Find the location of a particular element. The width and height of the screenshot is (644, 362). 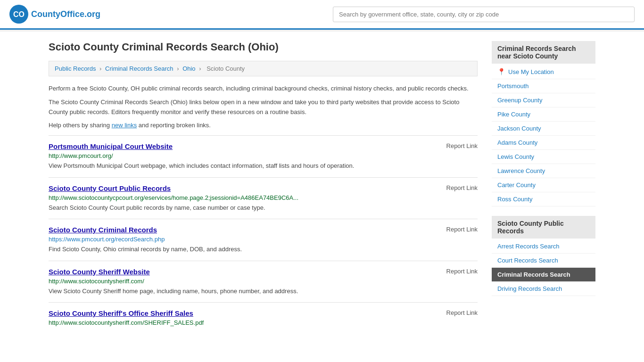

svg-text: CO is located at coordinates (19, 14).